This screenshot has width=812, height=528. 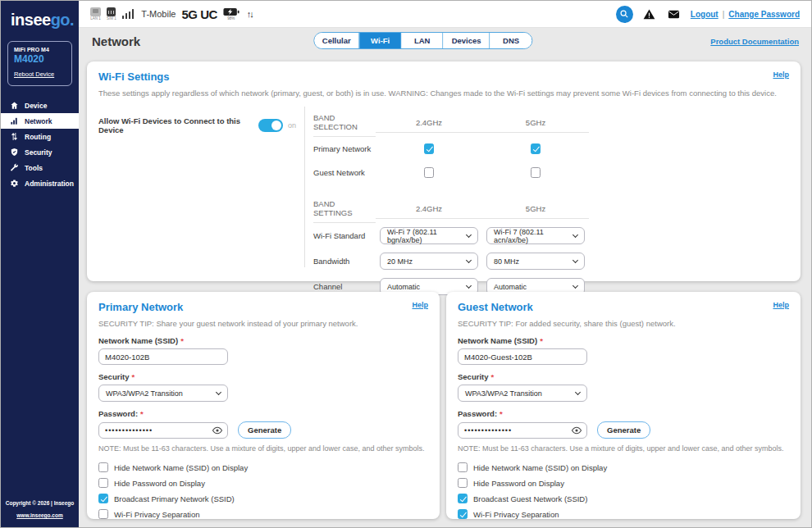 What do you see at coordinates (39, 64) in the screenshot?
I see `device-info-box: MiFi PRO M4 M4020 Reboot Device` at bounding box center [39, 64].